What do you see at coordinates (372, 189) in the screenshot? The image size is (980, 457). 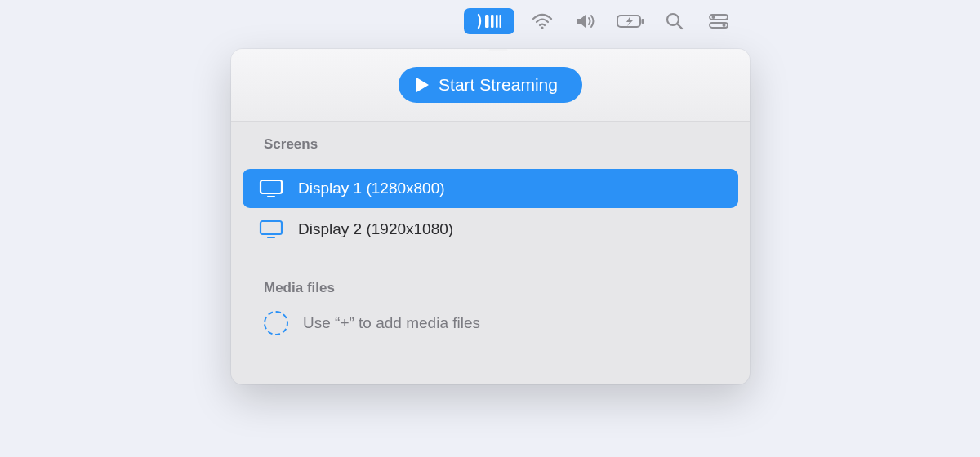 I see `screen-row-label: Display 1 (1280x800)` at bounding box center [372, 189].